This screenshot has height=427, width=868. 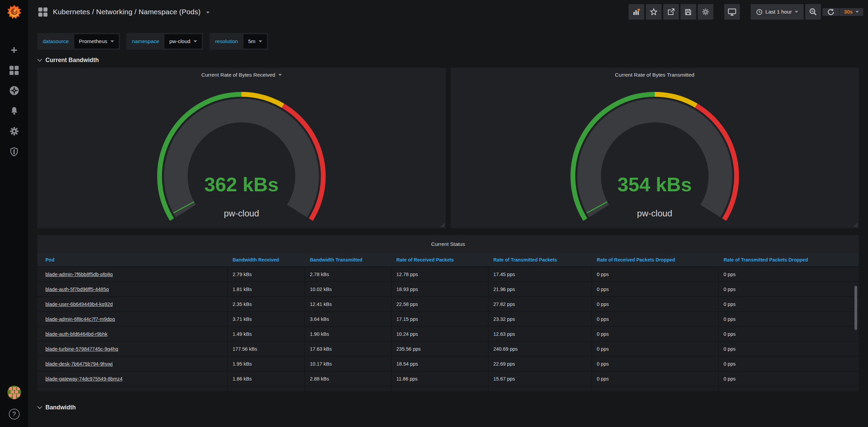 What do you see at coordinates (183, 41) in the screenshot?
I see `namespace-select: pw-cloud` at bounding box center [183, 41].